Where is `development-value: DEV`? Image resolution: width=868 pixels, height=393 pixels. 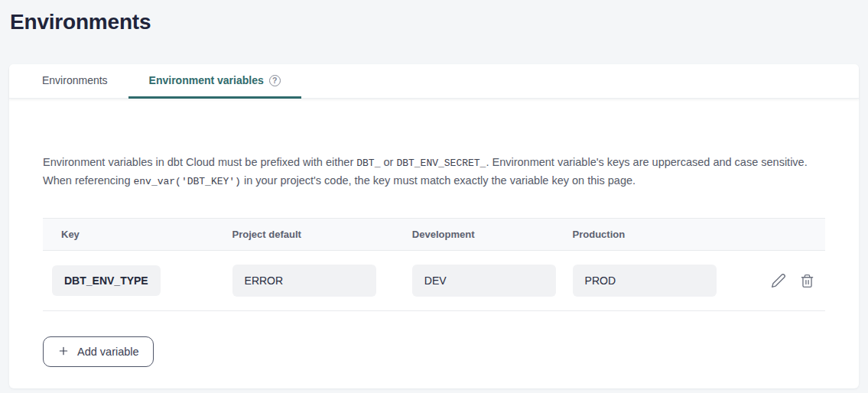
development-value: DEV is located at coordinates (484, 281).